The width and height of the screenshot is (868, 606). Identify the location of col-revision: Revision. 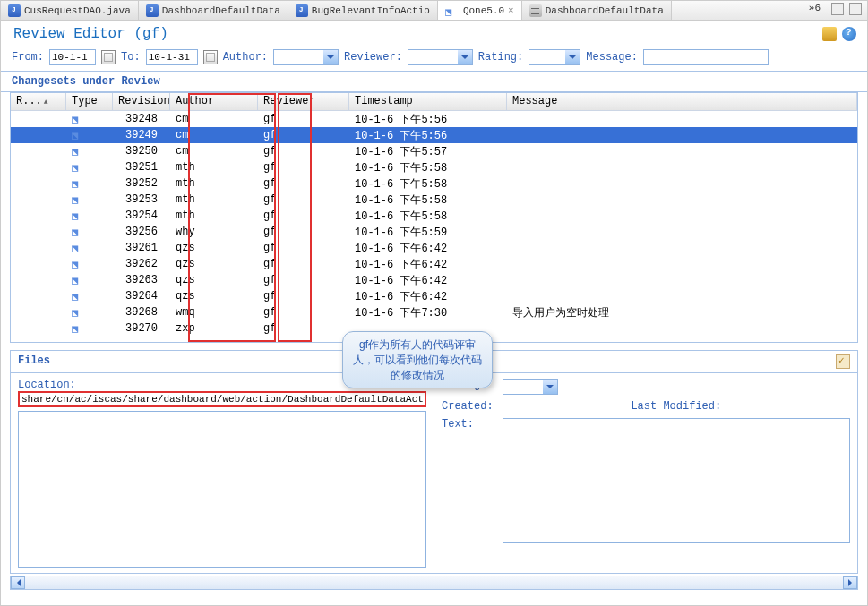
(142, 102).